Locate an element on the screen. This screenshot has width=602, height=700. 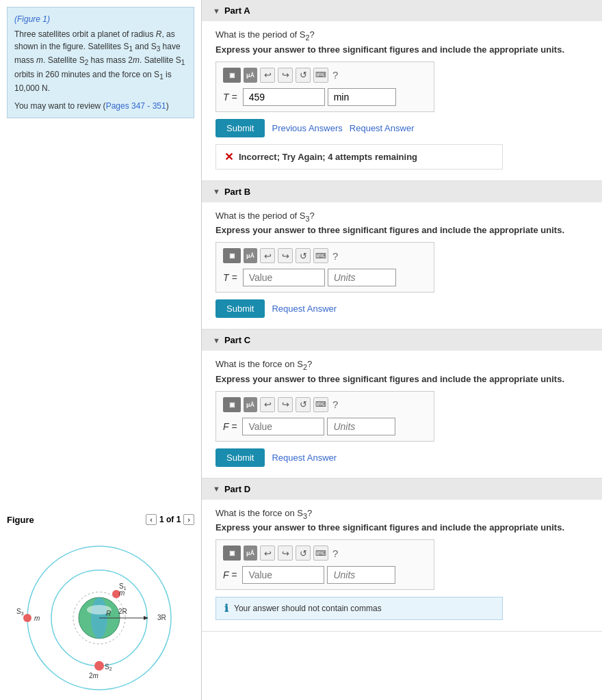
redo-btn-c: ↪ is located at coordinates (285, 405).